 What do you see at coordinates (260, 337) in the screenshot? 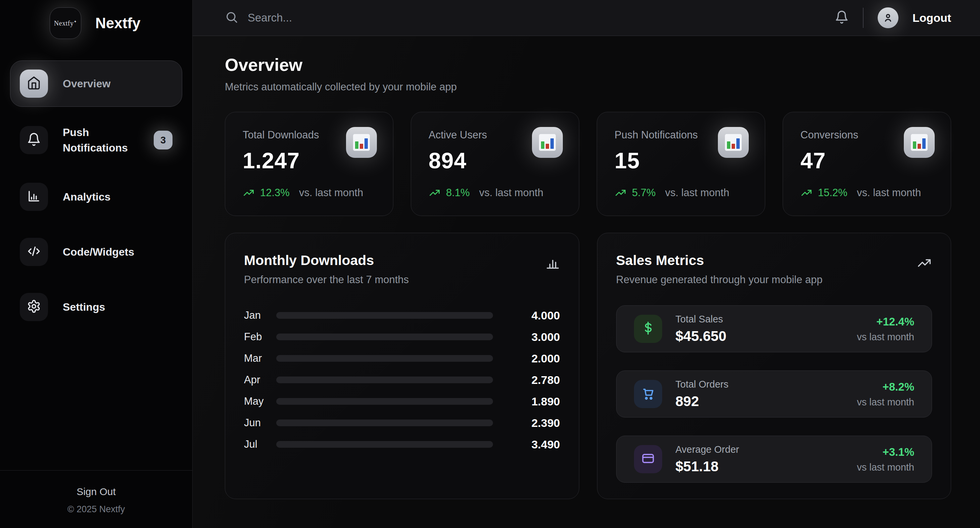
I see `chart-category-label: Feb` at bounding box center [260, 337].